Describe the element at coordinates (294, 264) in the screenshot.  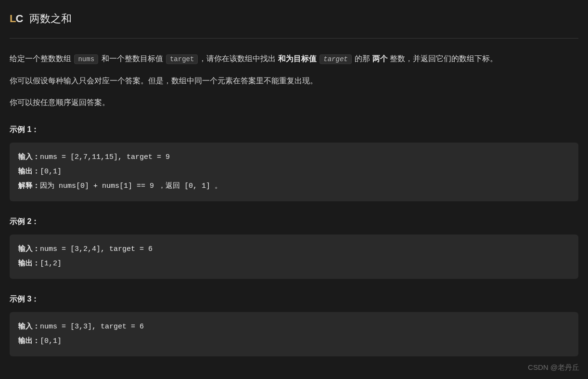
I see `example-2-output: 输出：[1,2]` at that location.